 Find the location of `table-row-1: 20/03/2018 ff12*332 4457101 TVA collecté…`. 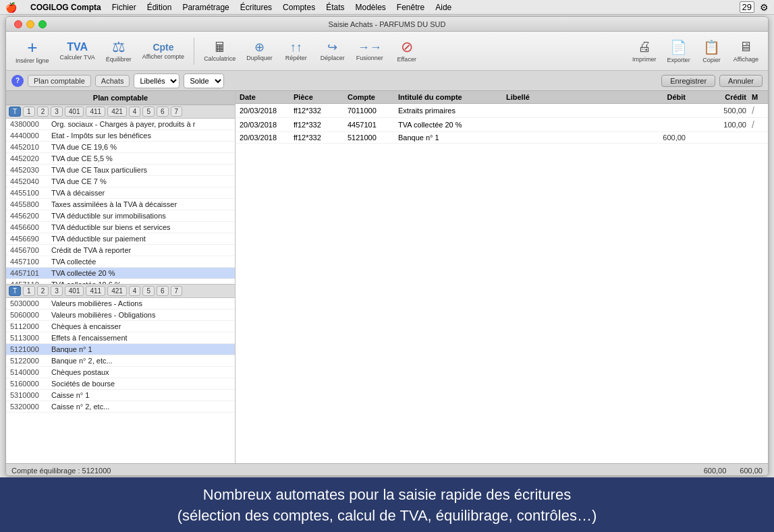

table-row-1: 20/03/2018 ff12*332 4457101 TVA collecté… is located at coordinates (502, 125).